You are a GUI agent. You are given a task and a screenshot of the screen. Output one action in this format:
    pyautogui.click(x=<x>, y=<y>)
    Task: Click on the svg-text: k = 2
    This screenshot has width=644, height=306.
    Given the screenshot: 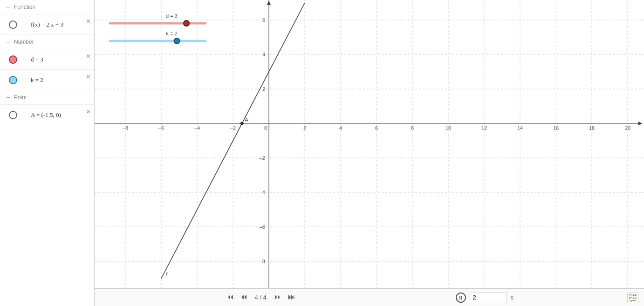 What is the action you would take?
    pyautogui.click(x=171, y=34)
    